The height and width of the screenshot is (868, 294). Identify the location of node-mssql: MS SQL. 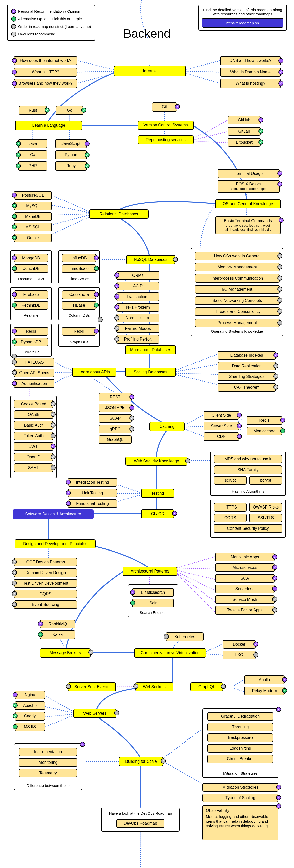
(33, 227).